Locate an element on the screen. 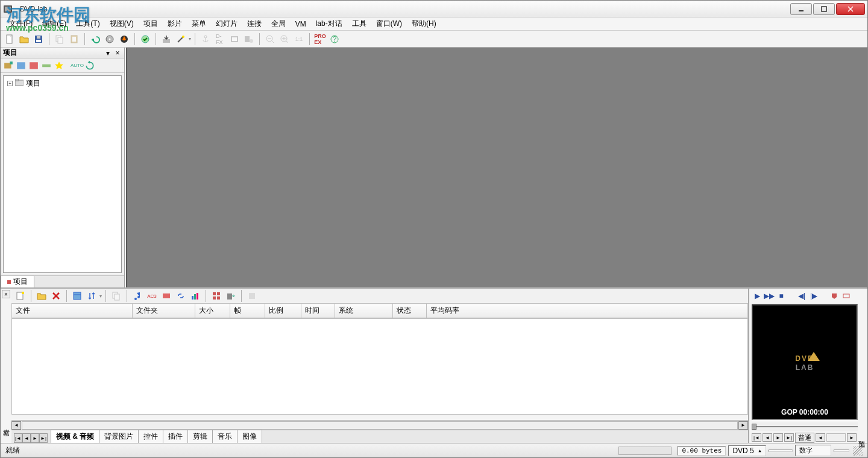 Image resolution: width=868 pixels, height=458 pixels. menu-file: 文件(F) is located at coordinates (20, 24).